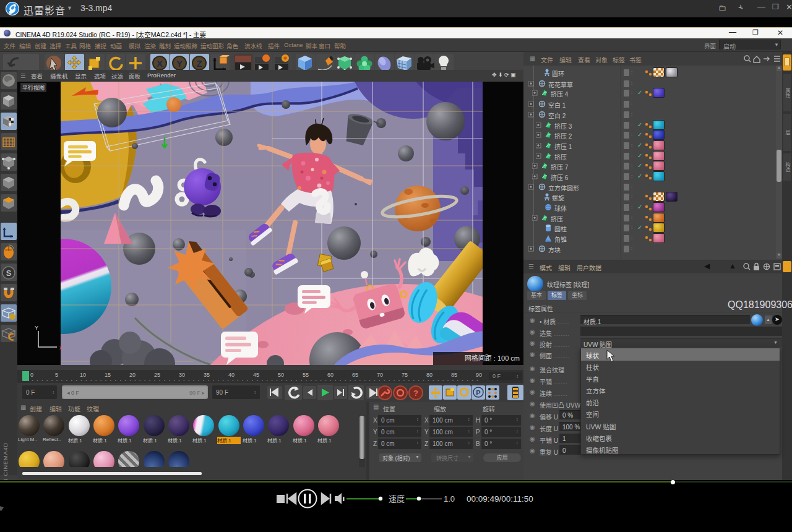 The width and height of the screenshot is (792, 532). Describe the element at coordinates (57, 375) in the screenshot. I see `svg-text: 5` at that location.